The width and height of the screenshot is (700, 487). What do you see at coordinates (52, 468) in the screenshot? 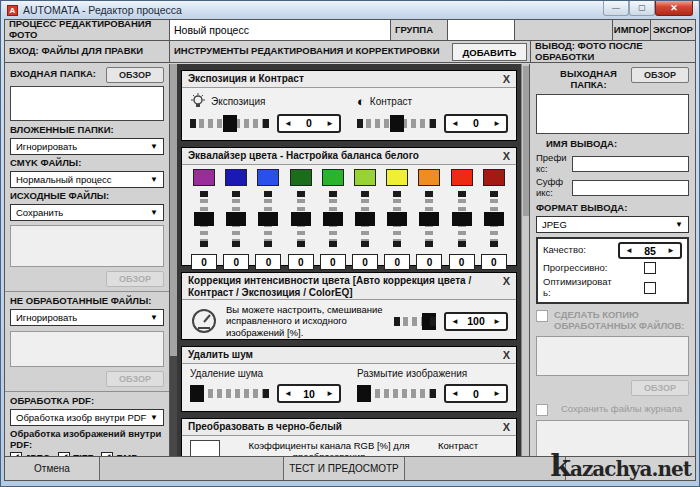
I see `cancel-button: Отмена` at bounding box center [52, 468].